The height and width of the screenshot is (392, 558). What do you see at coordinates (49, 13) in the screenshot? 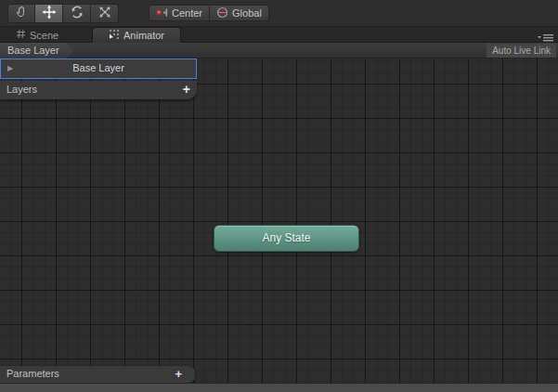
I see `move-tool-button` at bounding box center [49, 13].